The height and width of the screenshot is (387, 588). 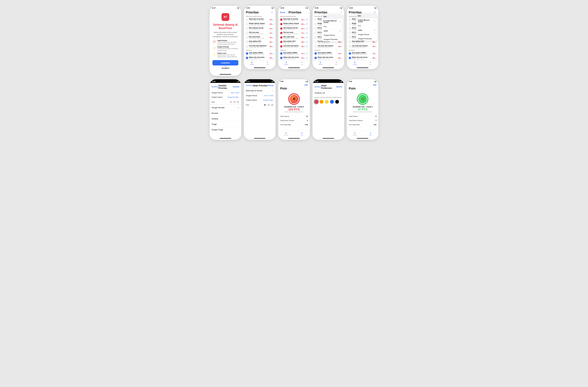 What do you see at coordinates (272, 82) in the screenshot?
I see `status-icons-edit: ▾ ▮` at bounding box center [272, 82].